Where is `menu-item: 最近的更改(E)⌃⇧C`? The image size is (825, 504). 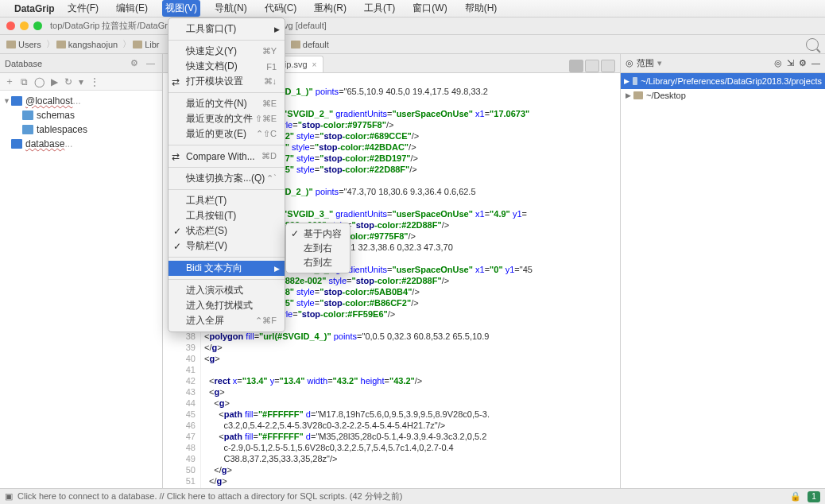
menu-item: 最近的更改(E)⌃⇧C is located at coordinates (227, 134).